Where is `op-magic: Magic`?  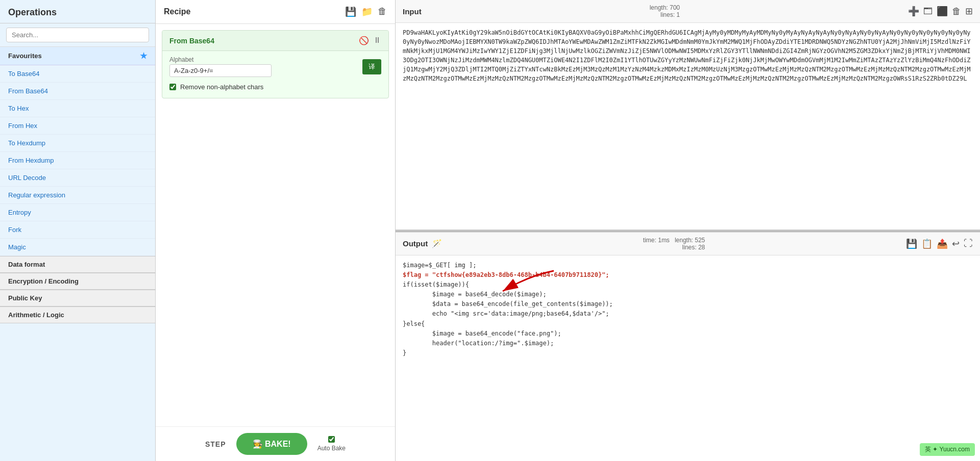
op-magic: Magic is located at coordinates (78, 247).